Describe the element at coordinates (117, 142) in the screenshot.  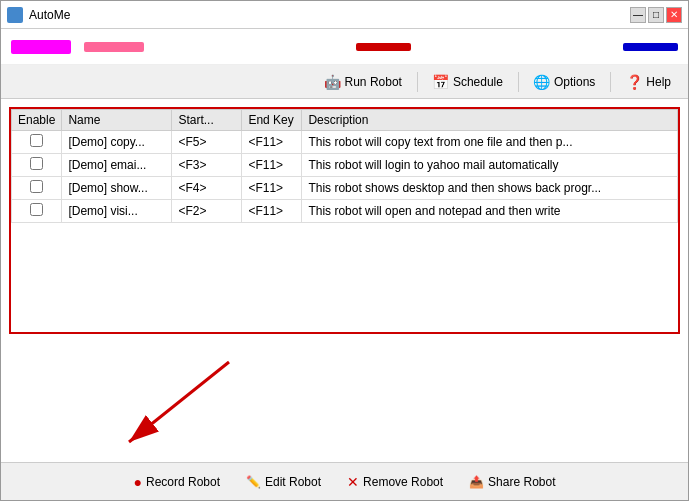
I see `cell-name: [Demo] copy...` at that location.